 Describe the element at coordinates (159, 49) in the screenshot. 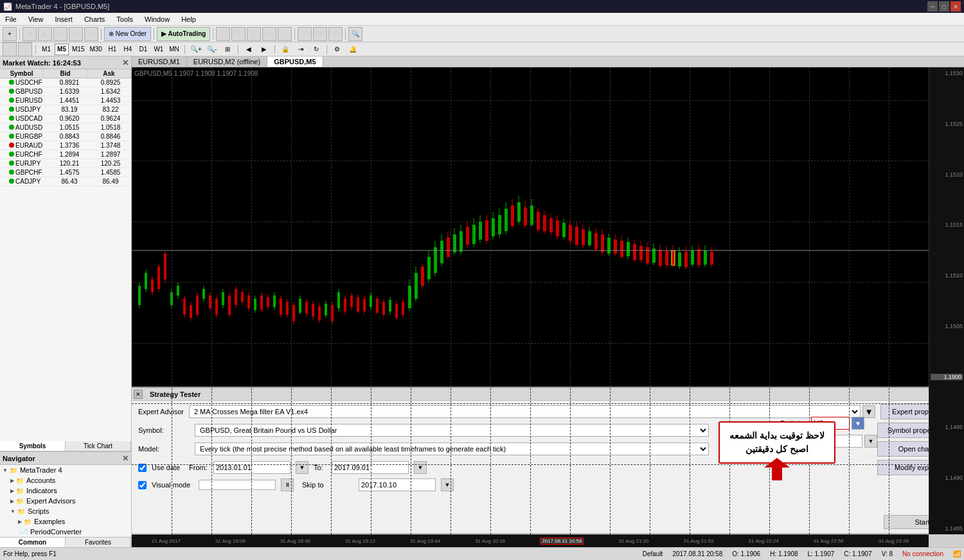

I see `tf-w1-button: W1` at that location.